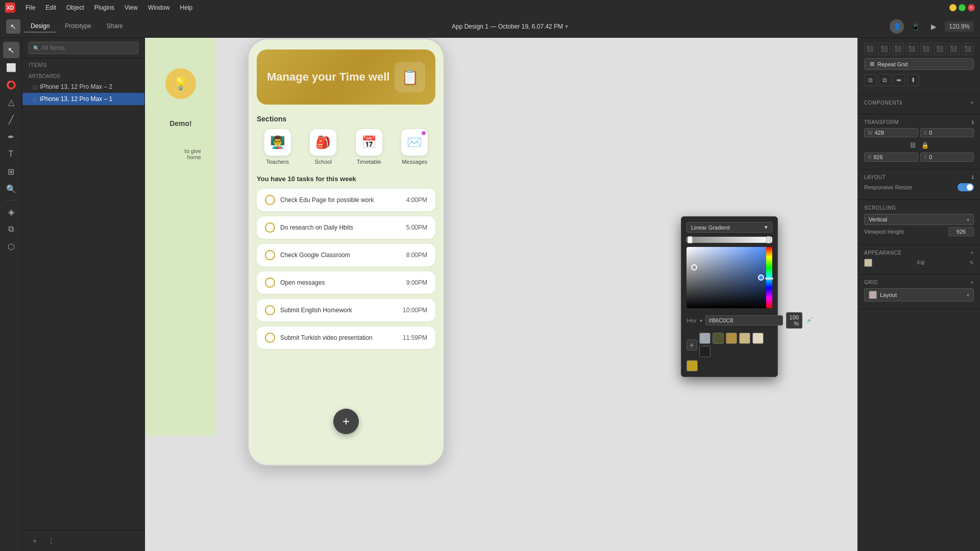 Image resolution: width=980 pixels, height=551 pixels. Describe the element at coordinates (926, 49) in the screenshot. I see `align-center-v-icon: ⬛` at that location.